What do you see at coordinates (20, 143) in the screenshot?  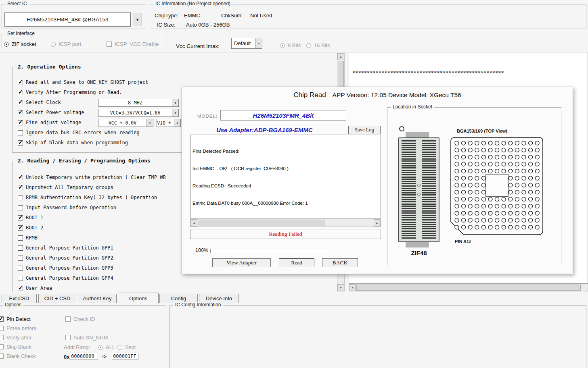 I see `skip-blank-data-checkbox` at bounding box center [20, 143].